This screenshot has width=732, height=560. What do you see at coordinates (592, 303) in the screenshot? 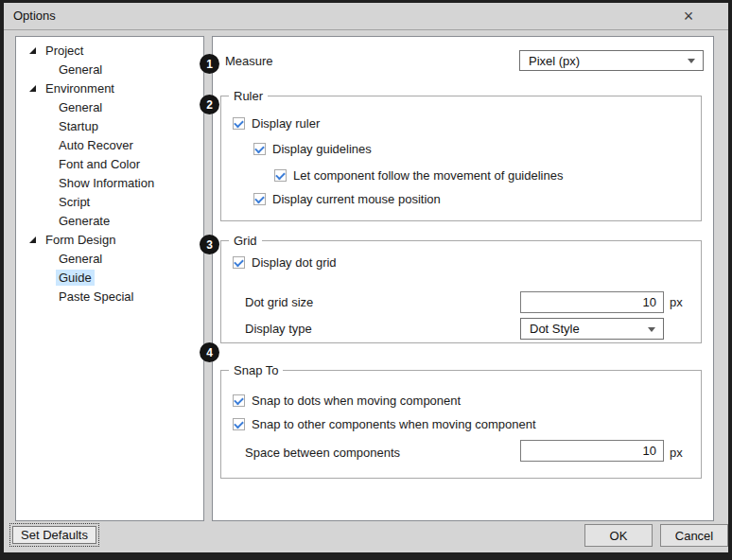
I see `dot-grid-size-input: 10` at bounding box center [592, 303].